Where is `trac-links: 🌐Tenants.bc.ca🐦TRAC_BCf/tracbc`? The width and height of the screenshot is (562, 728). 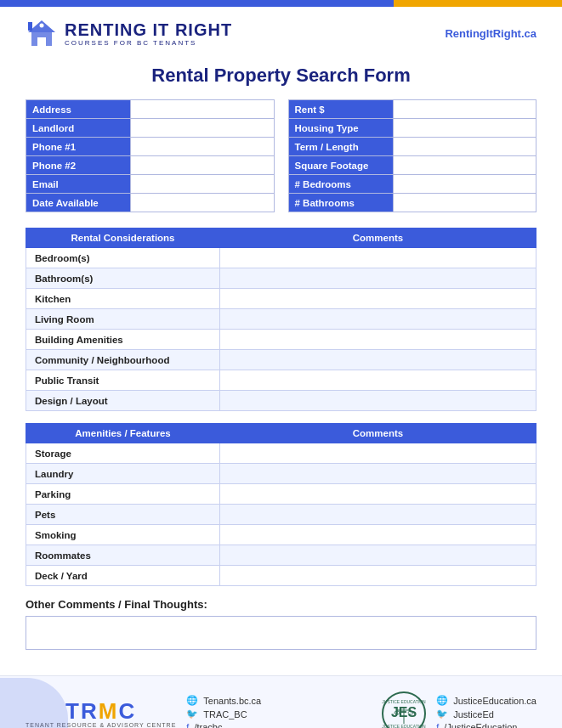
trac-links: 🌐Tenants.bc.ca🐦TRAC_BCf/tracbc is located at coordinates (224, 712).